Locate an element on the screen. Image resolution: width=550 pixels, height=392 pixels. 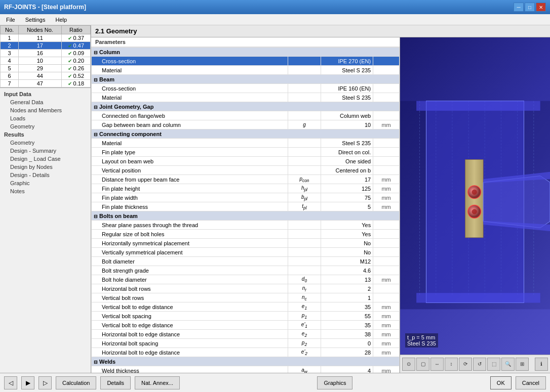
param-symbol: e'1 is located at coordinates (305, 325).